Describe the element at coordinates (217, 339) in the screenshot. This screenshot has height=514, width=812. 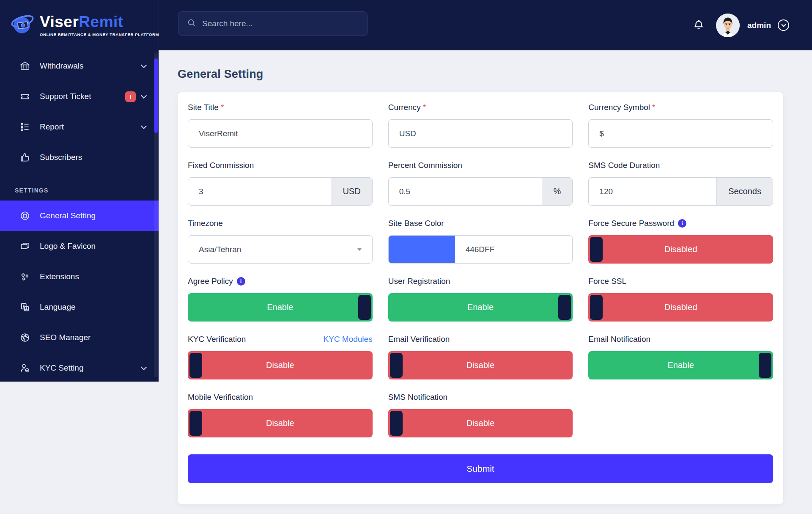
I see `kyc-verification-label: KYC Verification` at that location.